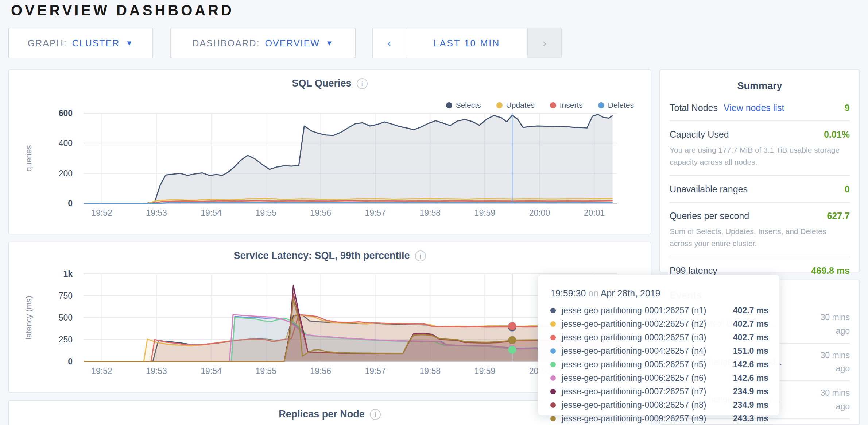  What do you see at coordinates (751, 351) in the screenshot?
I see `tooltip-node-value: 151.0 ms` at bounding box center [751, 351].